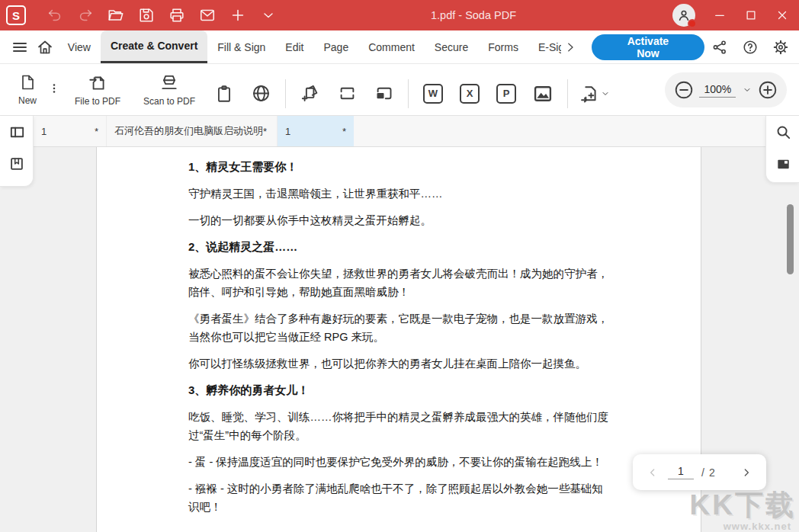 The height and width of the screenshot is (532, 799). I want to click on print-button, so click(177, 15).